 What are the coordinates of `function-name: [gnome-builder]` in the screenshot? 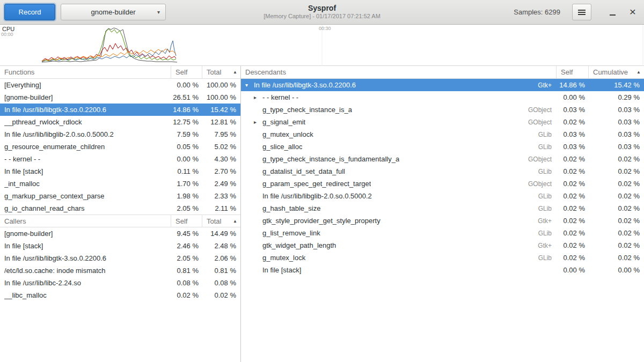 It's located at (28, 98).